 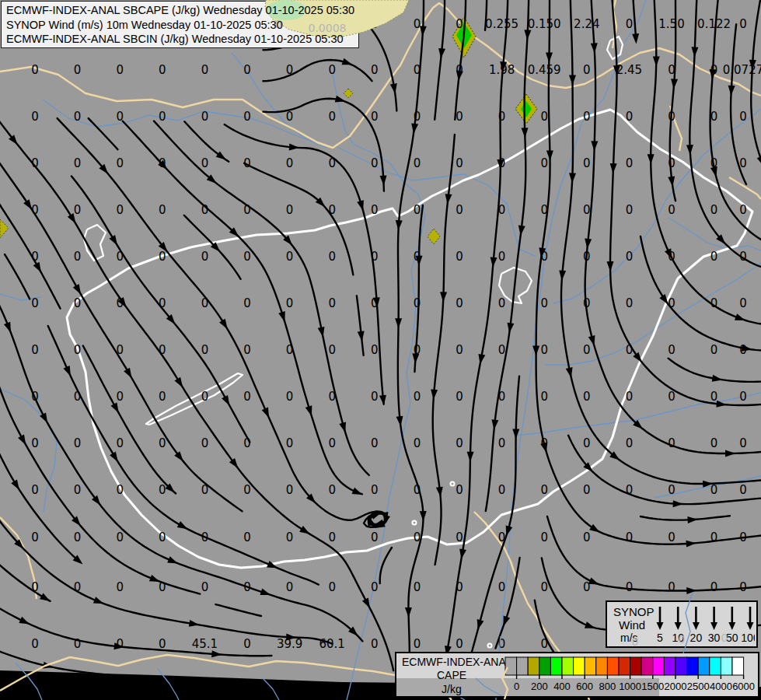 I want to click on cape-tick-label: 1000, so click(x=630, y=686).